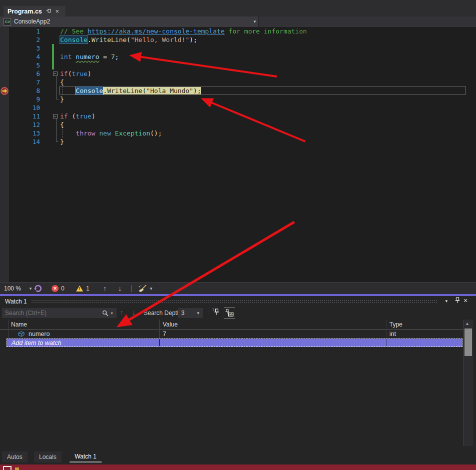 Image resolution: width=476 pixels, height=470 pixels. Describe the element at coordinates (35, 11) in the screenshot. I see `tab-program-cs: Program.cs ×` at that location.